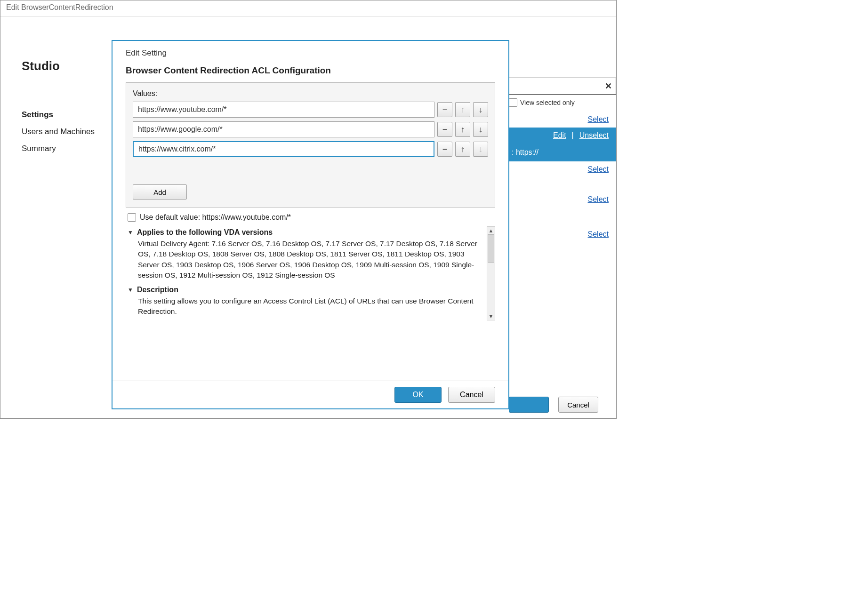  Describe the element at coordinates (205, 232) in the screenshot. I see `vda-section-title: Applies to the following VDA versions` at that location.